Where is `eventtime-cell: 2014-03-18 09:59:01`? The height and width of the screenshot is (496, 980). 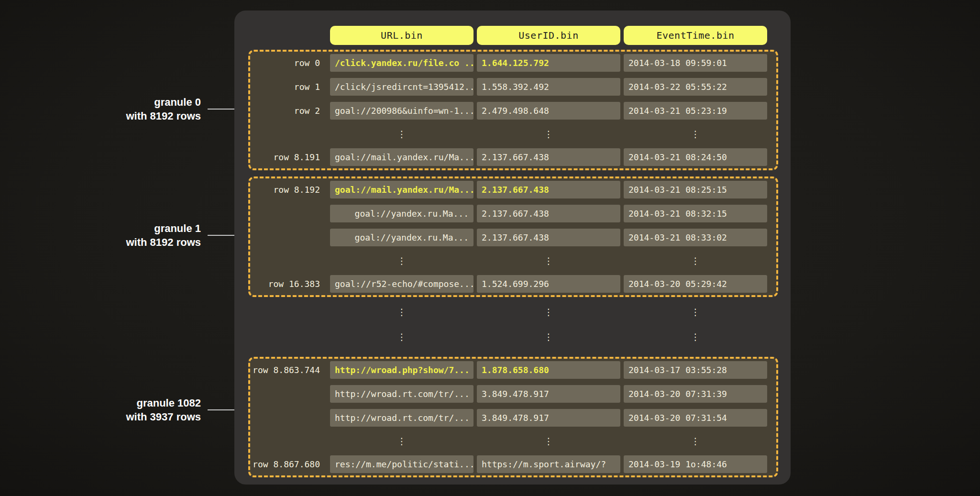
eventtime-cell: 2014-03-18 09:59:01 is located at coordinates (695, 63).